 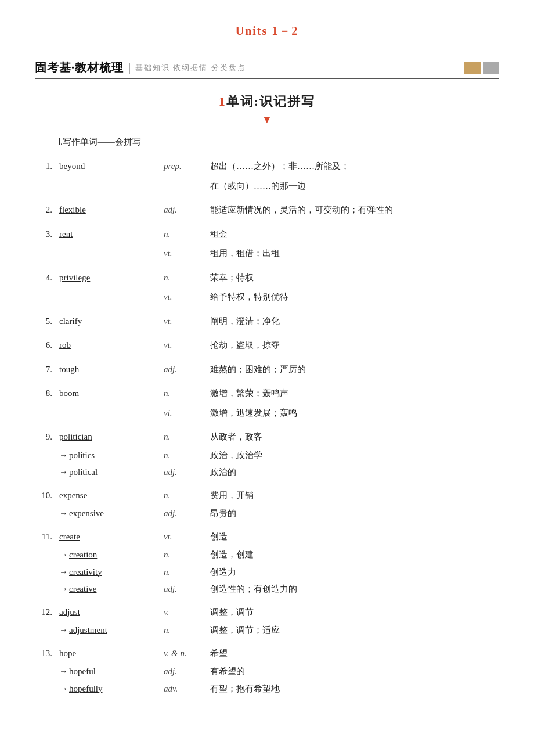 What do you see at coordinates (108, 235) in the screenshot?
I see `word-cell: rent` at bounding box center [108, 235].